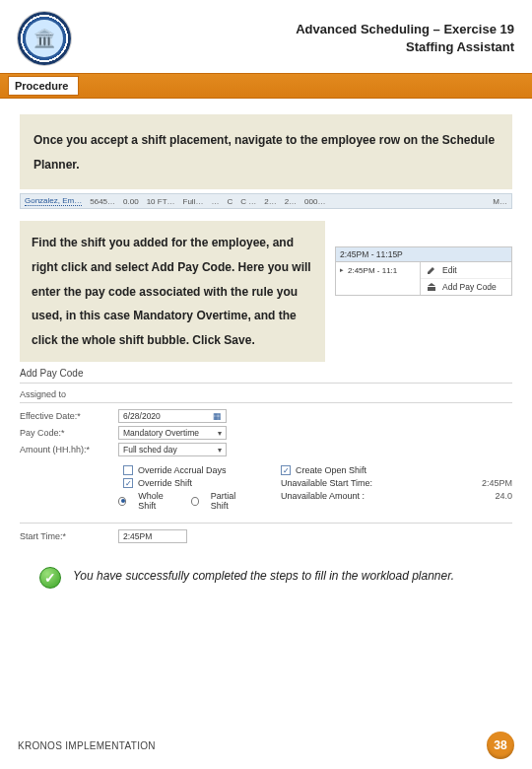 This screenshot has width=532, height=769. Describe the element at coordinates (266, 152) in the screenshot. I see `step-1-text: Once you accept a shift placement, navig…` at that location.